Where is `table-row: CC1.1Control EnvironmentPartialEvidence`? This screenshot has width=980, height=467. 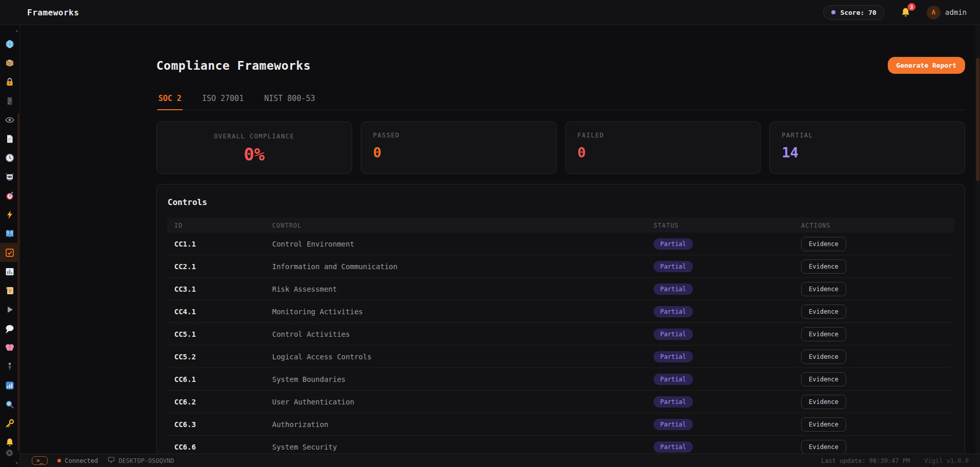 table-row: CC1.1Control EnvironmentPartialEvidence is located at coordinates (561, 244).